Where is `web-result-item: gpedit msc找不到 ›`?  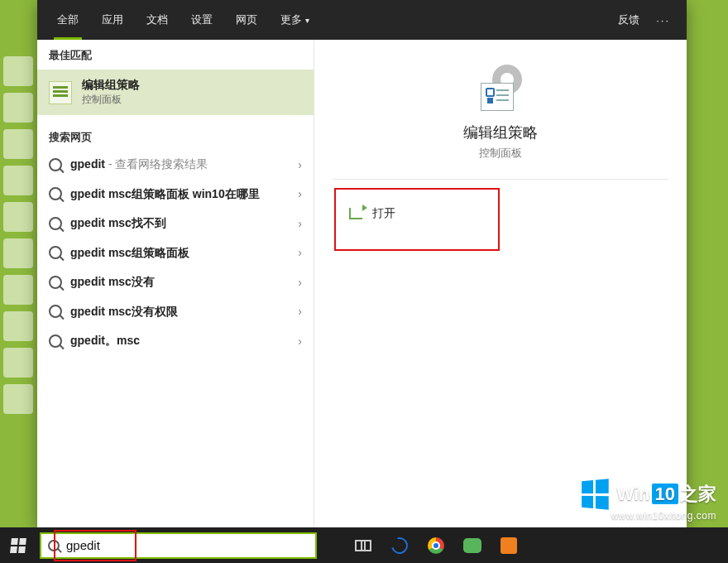 web-result-item: gpedit msc找不到 › is located at coordinates (175, 224).